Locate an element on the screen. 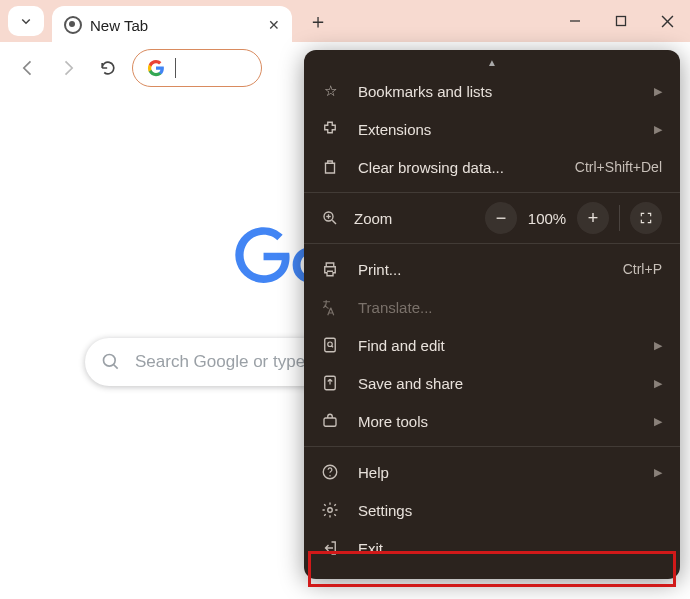  menu-label: Bookmarks and lists is located at coordinates (496, 92).